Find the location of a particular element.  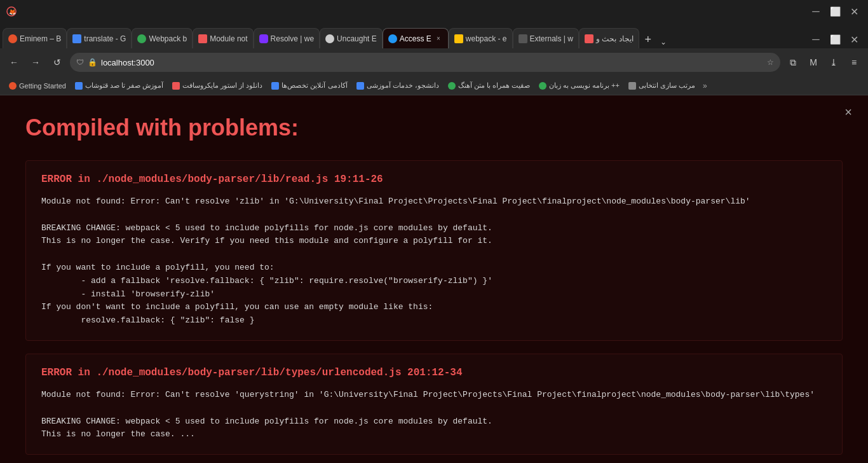

bookmark-sort: مرتب سازی انتخابی is located at coordinates (662, 85).